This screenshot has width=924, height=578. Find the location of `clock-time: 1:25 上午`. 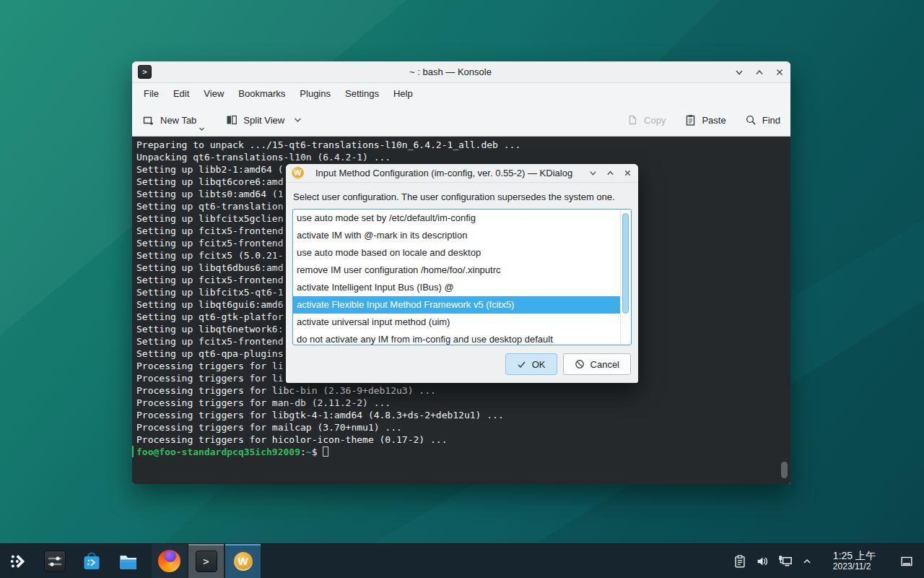

clock-time: 1:25 上午 is located at coordinates (855, 556).